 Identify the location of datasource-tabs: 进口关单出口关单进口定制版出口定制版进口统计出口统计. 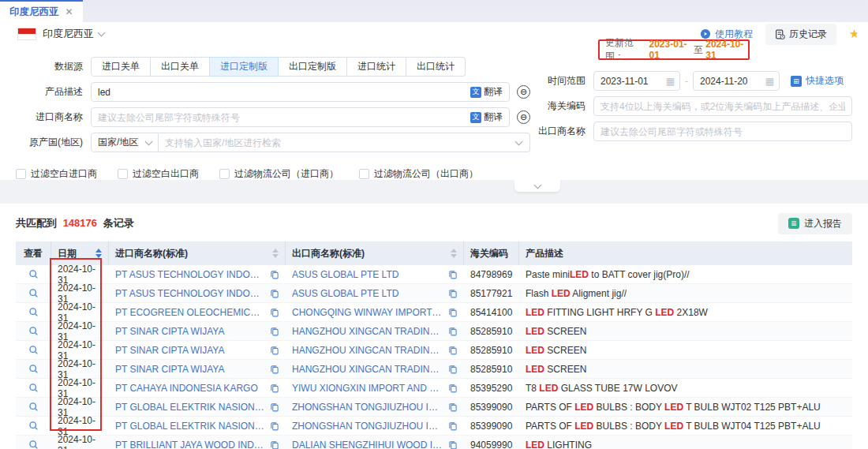
(278, 66).